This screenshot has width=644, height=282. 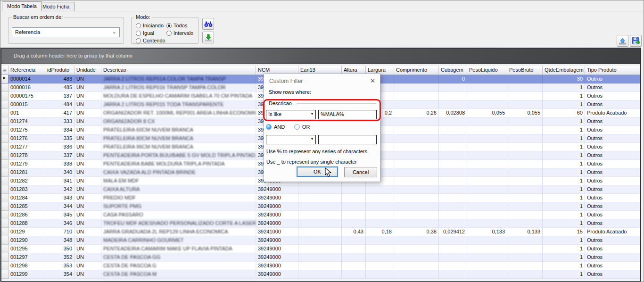 I want to click on cell-desc: ORGANIZADOR 8 CX, so click(x=179, y=122).